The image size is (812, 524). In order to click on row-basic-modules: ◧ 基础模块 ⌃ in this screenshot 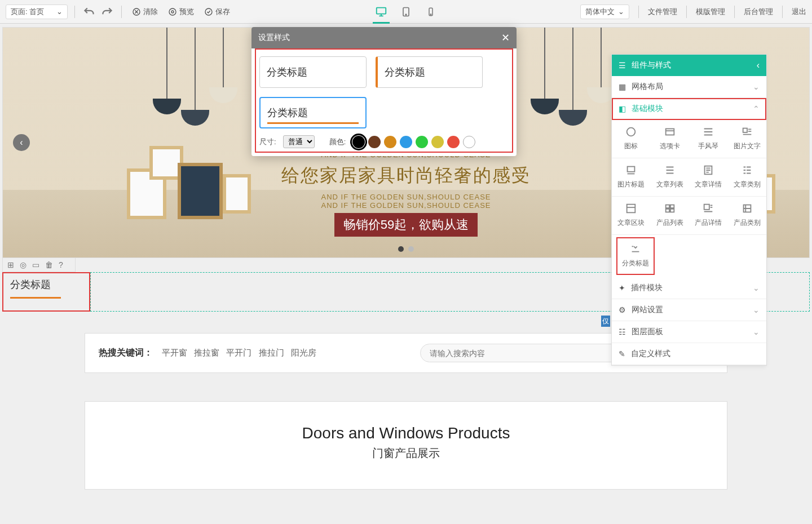, I will do `click(689, 109)`.